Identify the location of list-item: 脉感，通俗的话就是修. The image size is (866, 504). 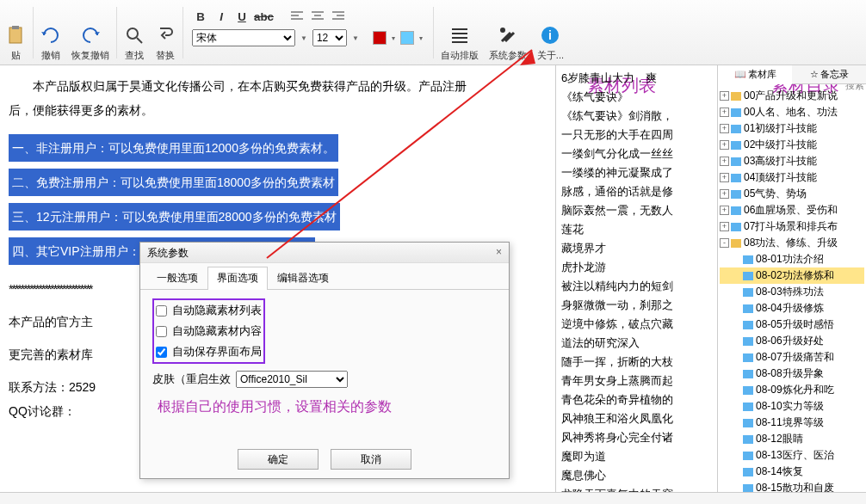
(637, 192).